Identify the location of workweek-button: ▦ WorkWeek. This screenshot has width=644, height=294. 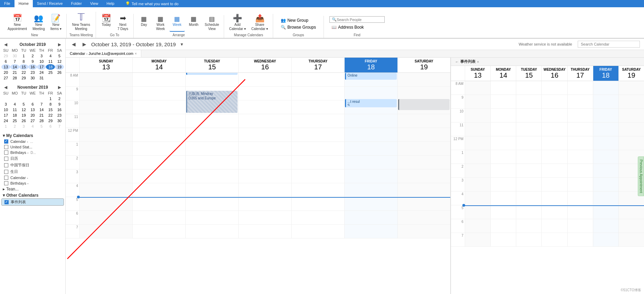
(161, 23).